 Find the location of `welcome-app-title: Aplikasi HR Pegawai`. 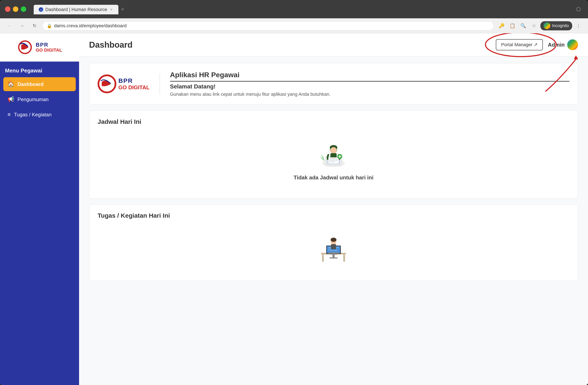

welcome-app-title: Aplikasi HR Pegawai is located at coordinates (370, 76).